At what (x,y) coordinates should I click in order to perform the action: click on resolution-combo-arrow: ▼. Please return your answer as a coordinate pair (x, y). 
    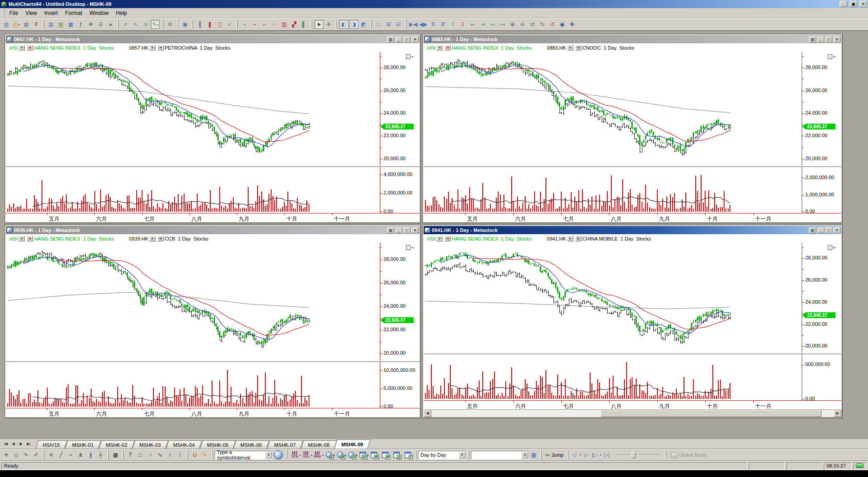
    Looking at the image, I should click on (462, 455).